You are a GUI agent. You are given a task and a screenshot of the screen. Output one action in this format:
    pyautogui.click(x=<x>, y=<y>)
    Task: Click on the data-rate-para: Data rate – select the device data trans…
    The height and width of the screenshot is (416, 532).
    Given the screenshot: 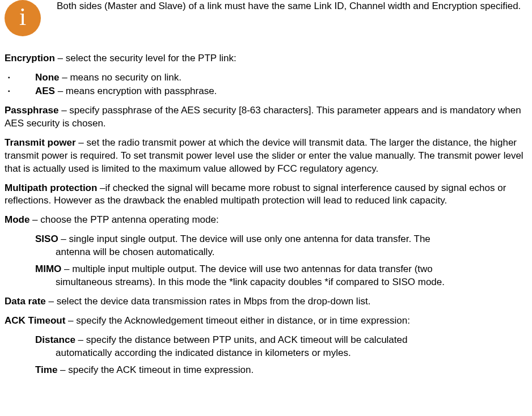 What is the action you would take?
    pyautogui.click(x=266, y=302)
    